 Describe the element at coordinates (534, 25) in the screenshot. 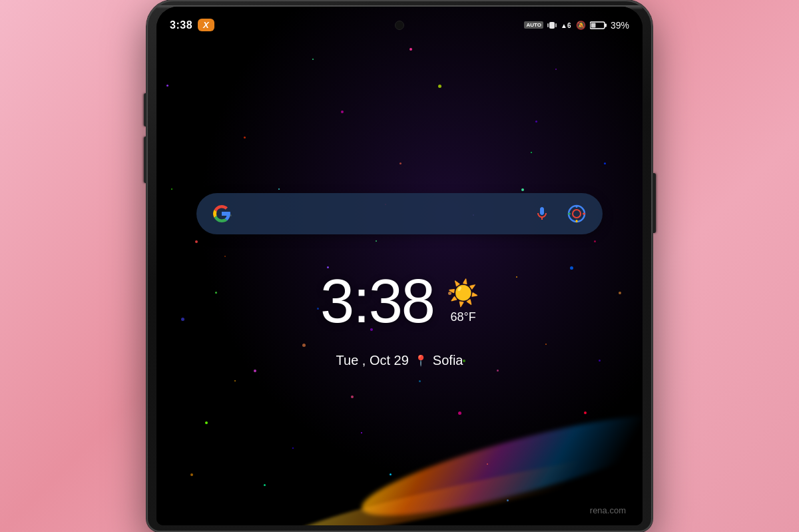

I see `auto-icon: AUTO` at that location.